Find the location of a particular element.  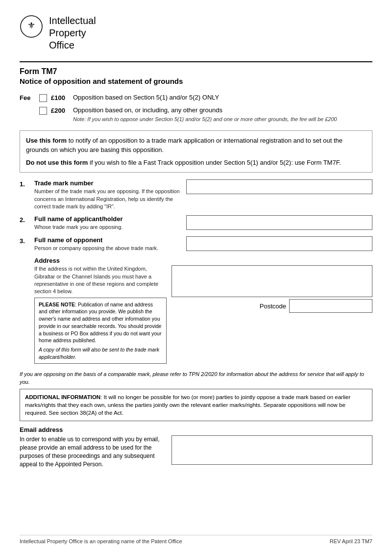

footer-left: Intellectual Property Office is an opera… is located at coordinates (101, 541).